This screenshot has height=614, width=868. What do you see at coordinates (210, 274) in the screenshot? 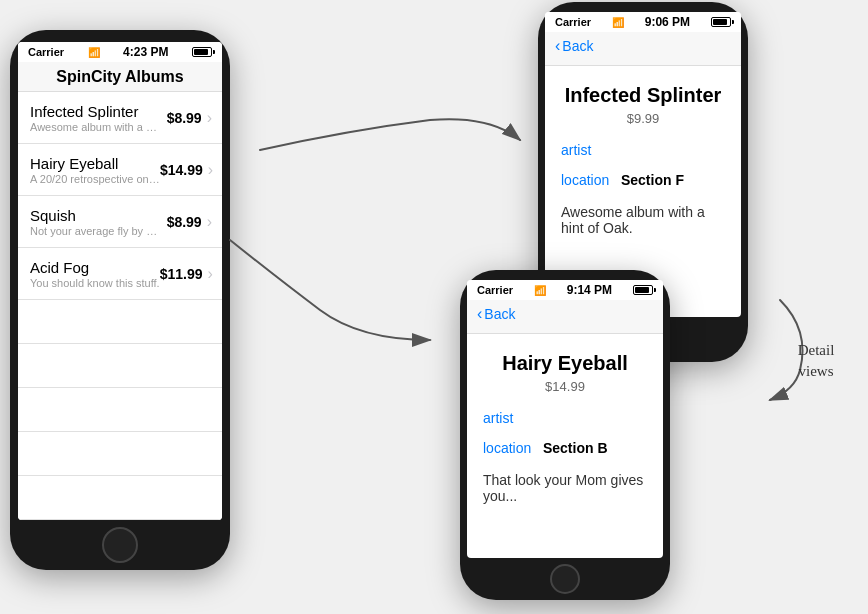
I see `chevron-icon-3: ›` at bounding box center [210, 274].